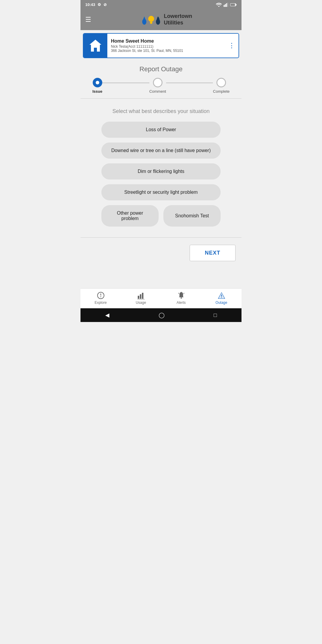 Image resolution: width=322 pixels, height=644 pixels. What do you see at coordinates (141, 298) in the screenshot?
I see `nav-item-usage: Usage` at bounding box center [141, 298].